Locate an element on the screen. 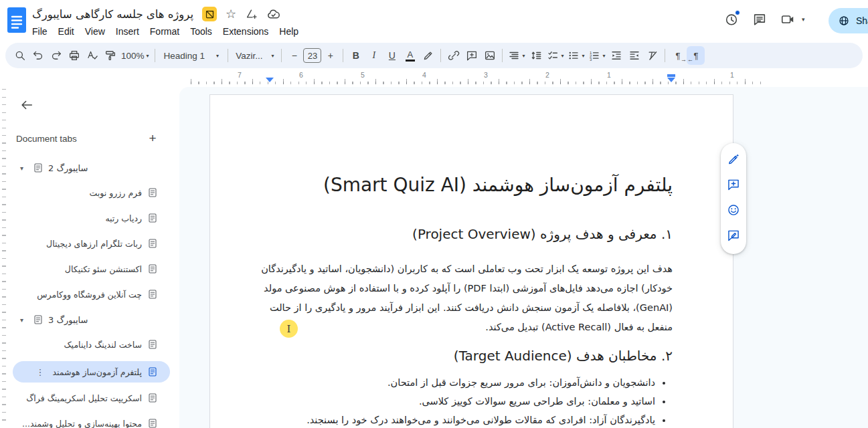 The image size is (868, 428). bulleted-list-button: ▾ is located at coordinates (576, 56).